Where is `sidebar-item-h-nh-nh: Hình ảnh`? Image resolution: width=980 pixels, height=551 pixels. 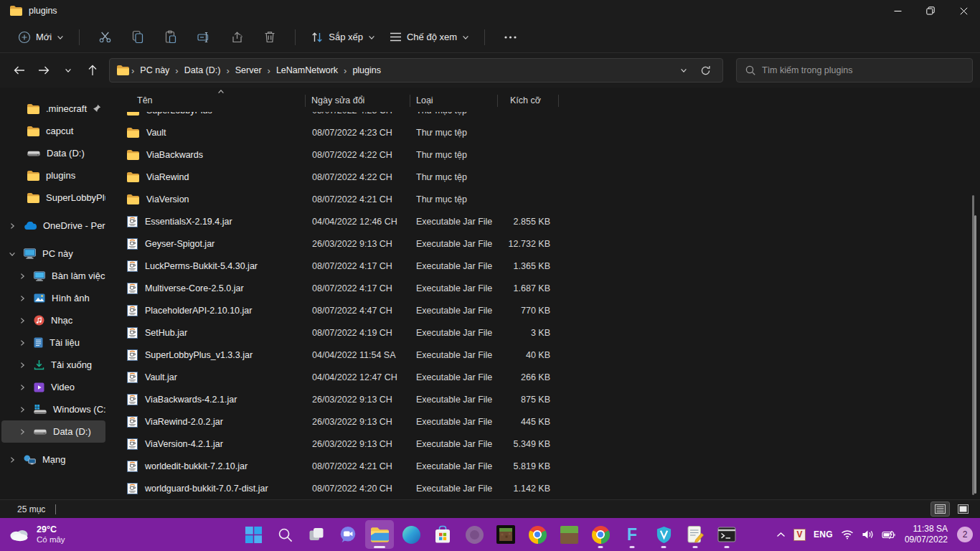
sidebar-item-h-nh-nh: Hình ảnh is located at coordinates (53, 298).